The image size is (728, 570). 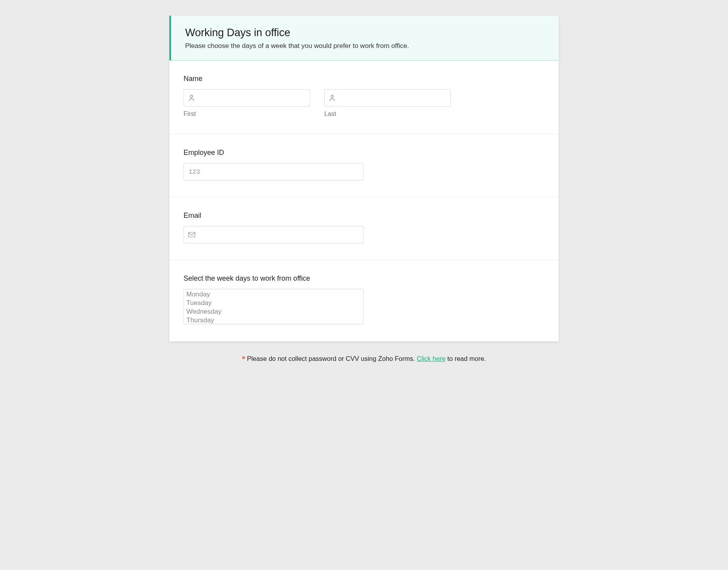 I want to click on footer-note: * Please do not collect password or CVV …, so click(x=364, y=359).